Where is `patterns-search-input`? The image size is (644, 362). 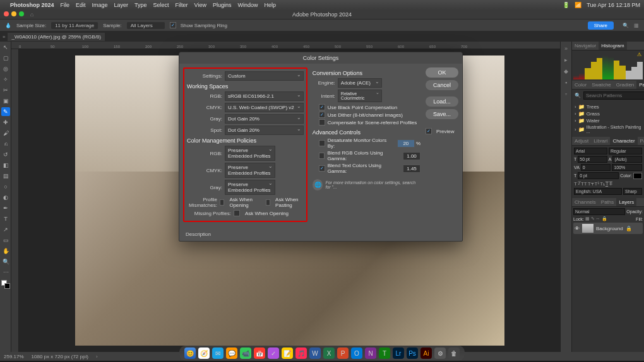
patterns-search-input is located at coordinates (614, 96).